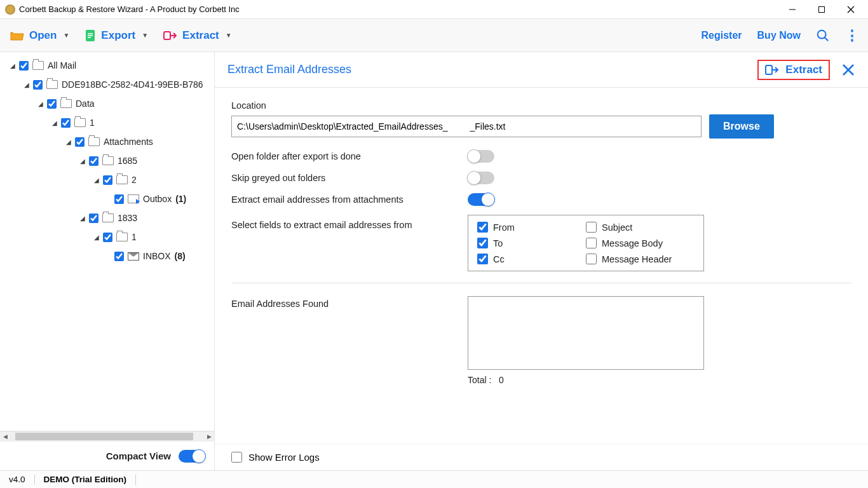 Image resolution: width=868 pixels, height=488 pixels. Describe the element at coordinates (43, 36) in the screenshot. I see `open-label: Open` at that location.